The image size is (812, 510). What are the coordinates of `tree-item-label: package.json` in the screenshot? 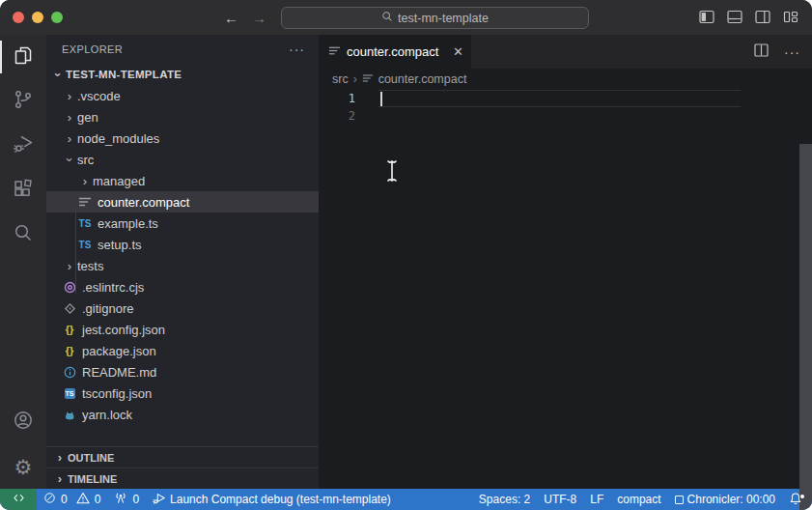 It's located at (120, 352).